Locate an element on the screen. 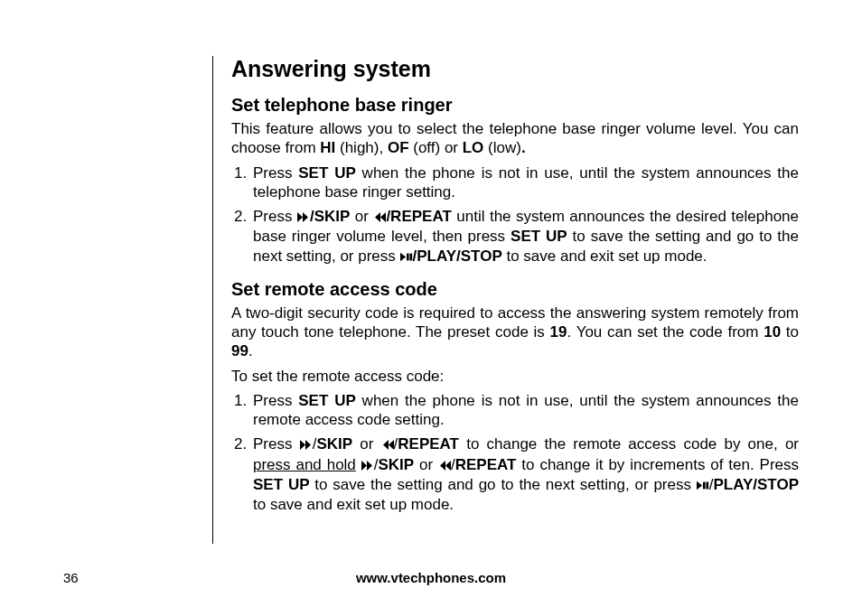 The width and height of the screenshot is (862, 616). text: (low) is located at coordinates (502, 148).